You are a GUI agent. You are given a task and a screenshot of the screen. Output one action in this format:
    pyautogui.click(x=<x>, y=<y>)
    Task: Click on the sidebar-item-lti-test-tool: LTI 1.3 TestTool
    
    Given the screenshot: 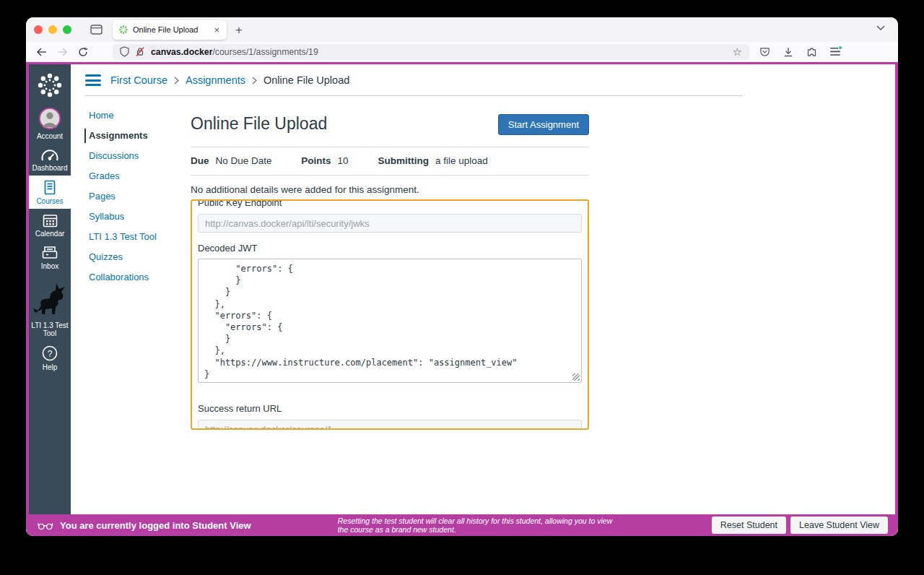 What is the action you would take?
    pyautogui.click(x=50, y=308)
    